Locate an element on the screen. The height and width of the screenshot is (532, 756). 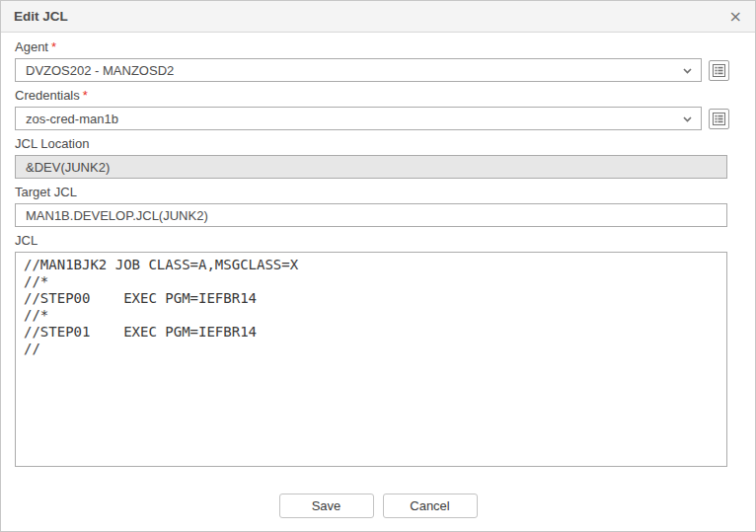
credentials-value: zos-cred-man1b is located at coordinates (72, 118).